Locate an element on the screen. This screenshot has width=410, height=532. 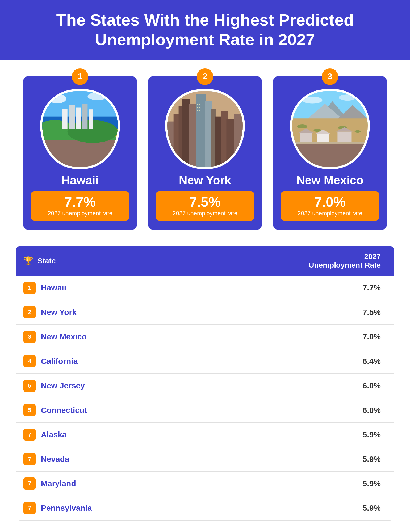
state-cell: 7 Alaska is located at coordinates (105, 435).